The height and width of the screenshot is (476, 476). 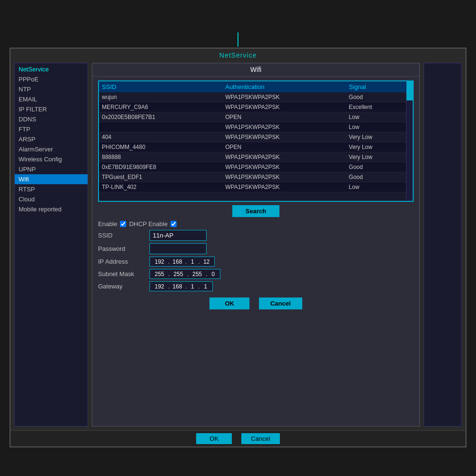 What do you see at coordinates (256, 248) in the screenshot?
I see `password-row: Password` at bounding box center [256, 248].